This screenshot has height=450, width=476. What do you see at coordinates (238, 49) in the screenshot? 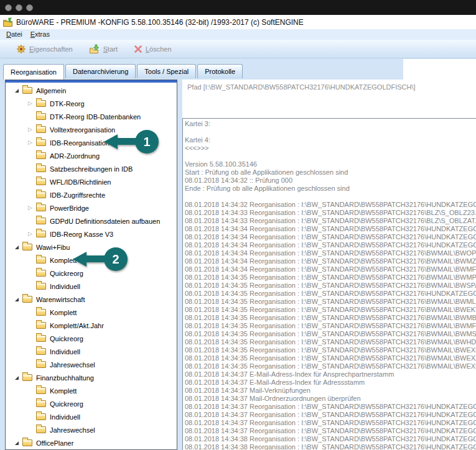
I see `toolbar: Eigenschaften Start Löschen` at bounding box center [238, 49].